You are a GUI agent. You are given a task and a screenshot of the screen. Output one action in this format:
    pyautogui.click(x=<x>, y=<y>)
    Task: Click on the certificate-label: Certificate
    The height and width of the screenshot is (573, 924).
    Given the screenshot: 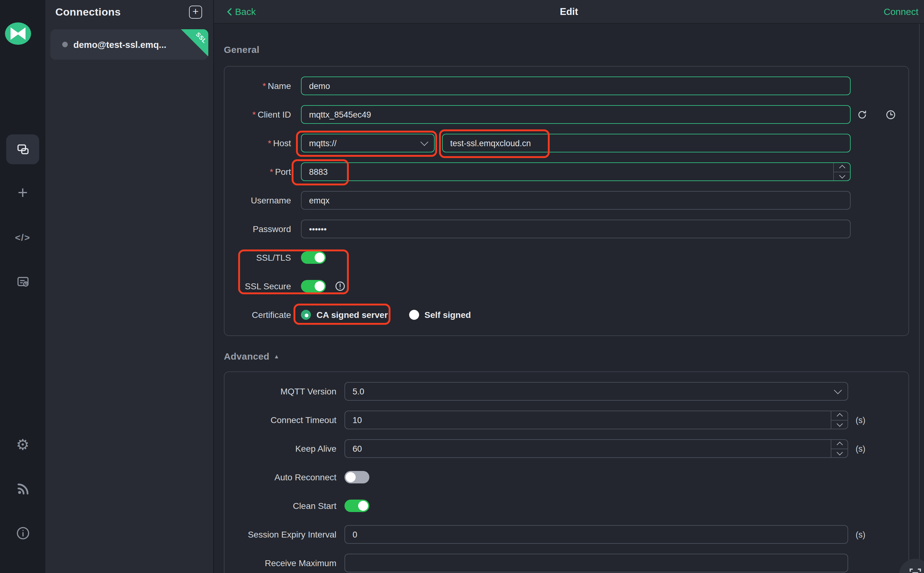 What is the action you would take?
    pyautogui.click(x=258, y=315)
    